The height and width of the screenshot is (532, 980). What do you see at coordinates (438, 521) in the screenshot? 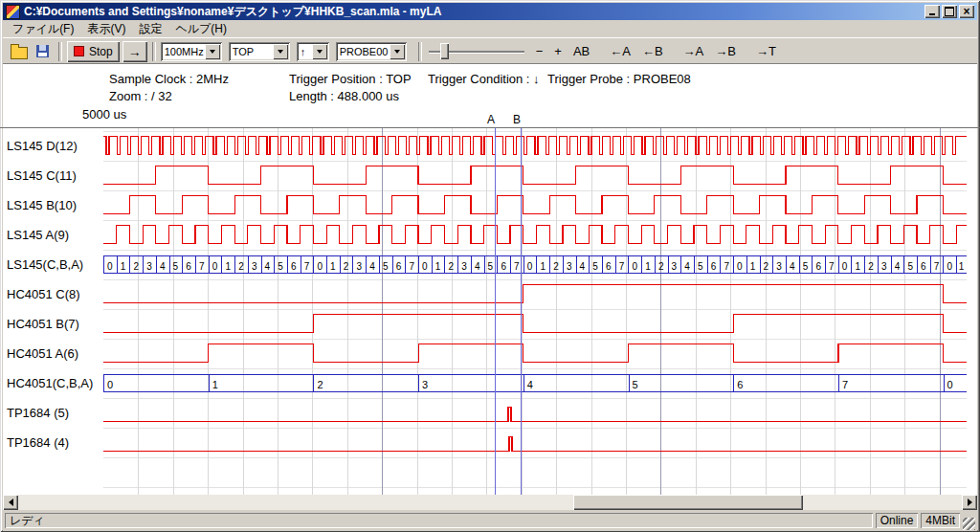
I see `status-message: レディ` at bounding box center [438, 521].